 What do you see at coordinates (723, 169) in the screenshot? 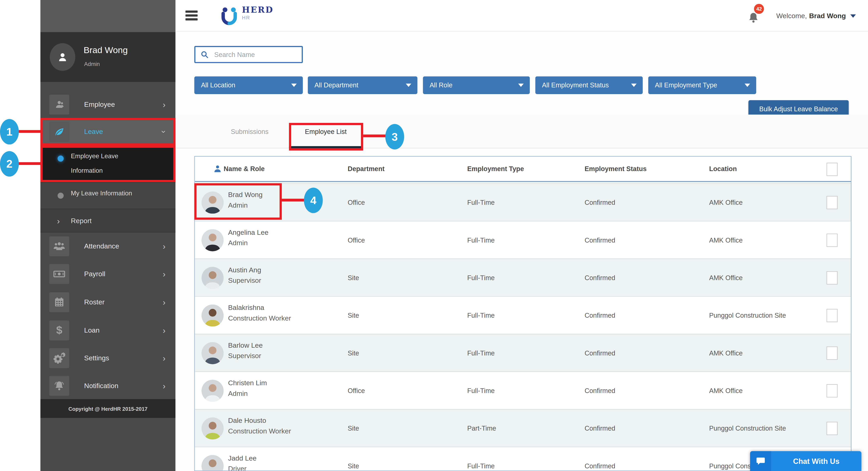
I see `column-header-location: Location` at bounding box center [723, 169].